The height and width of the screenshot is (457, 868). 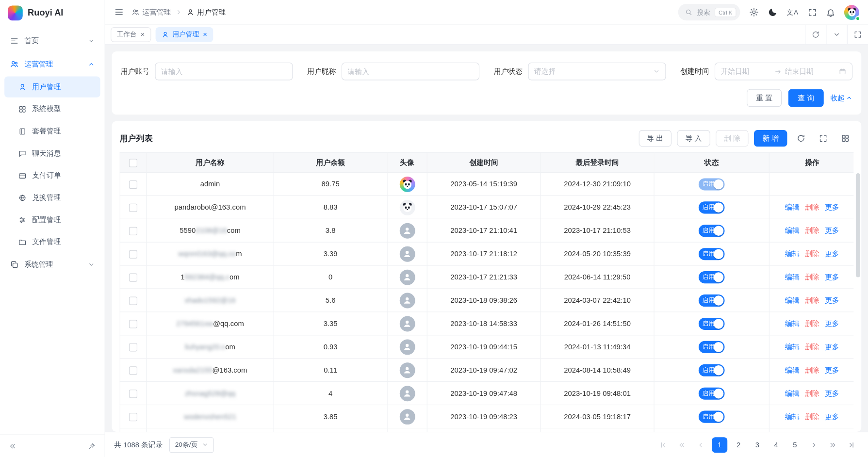 What do you see at coordinates (597, 72) in the screenshot?
I see `status-select: 请选择` at bounding box center [597, 72].